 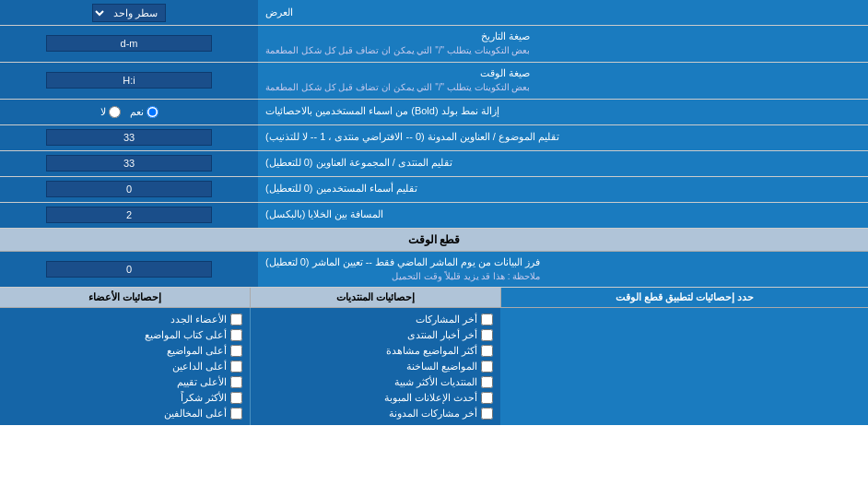 What do you see at coordinates (375, 298) in the screenshot?
I see `checkboxes-forums-header: إحصائيات المنتديات` at bounding box center [375, 298].